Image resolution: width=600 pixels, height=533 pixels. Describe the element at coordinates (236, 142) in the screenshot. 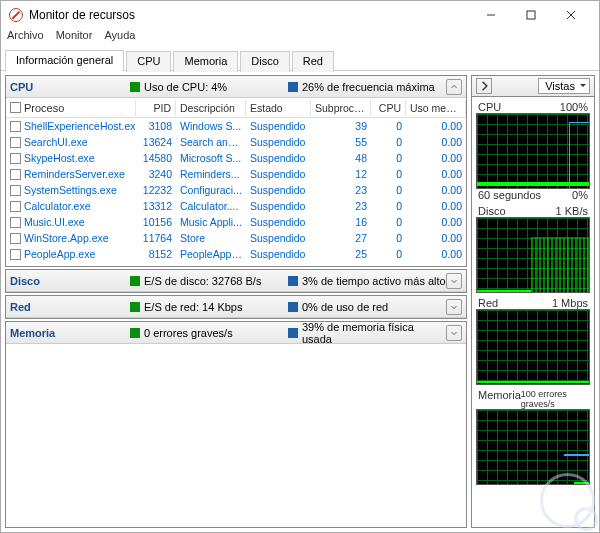

I see `table-row: SearchUI.exe13624Search and...Suspendido…` at that location.